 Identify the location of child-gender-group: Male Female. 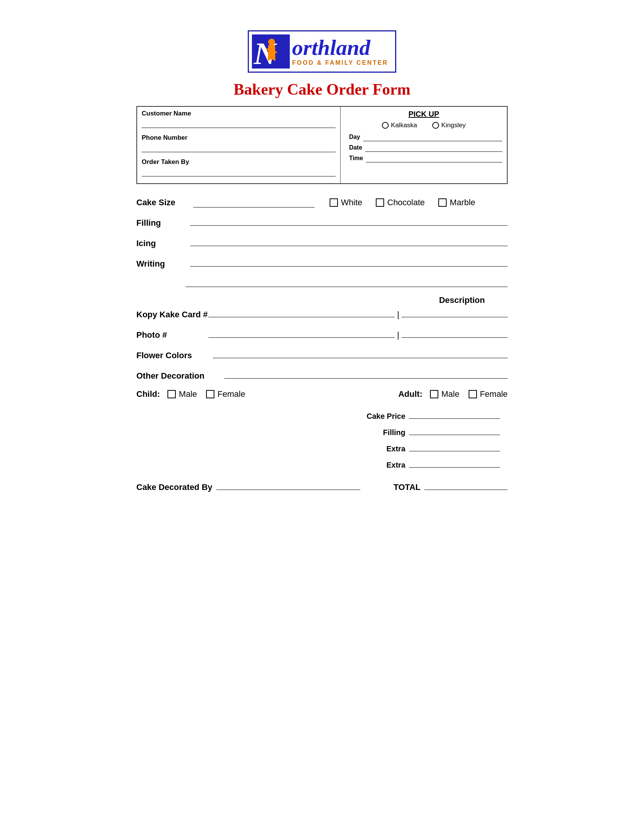
(206, 394).